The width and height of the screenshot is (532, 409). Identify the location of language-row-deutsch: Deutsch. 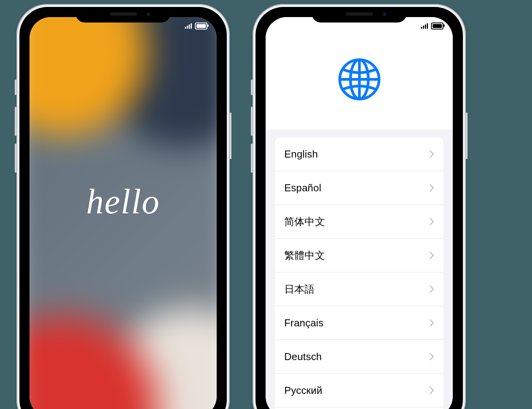
(359, 356).